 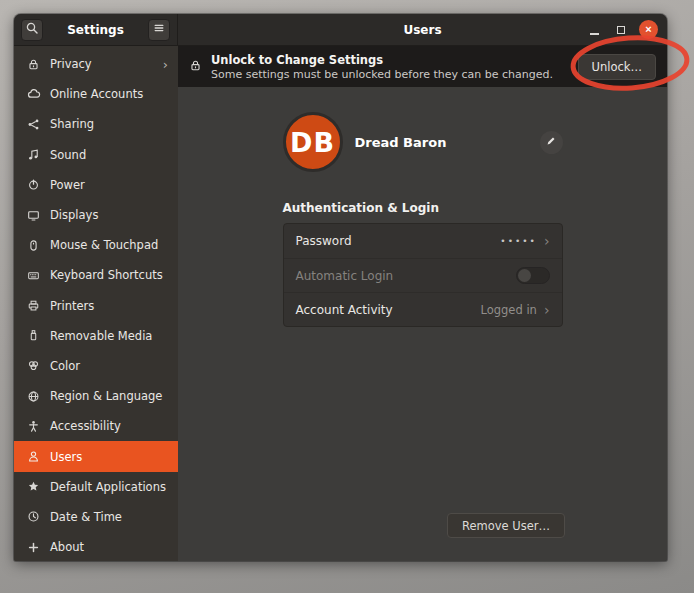 I want to click on sidebar-item-label: Color, so click(x=65, y=366).